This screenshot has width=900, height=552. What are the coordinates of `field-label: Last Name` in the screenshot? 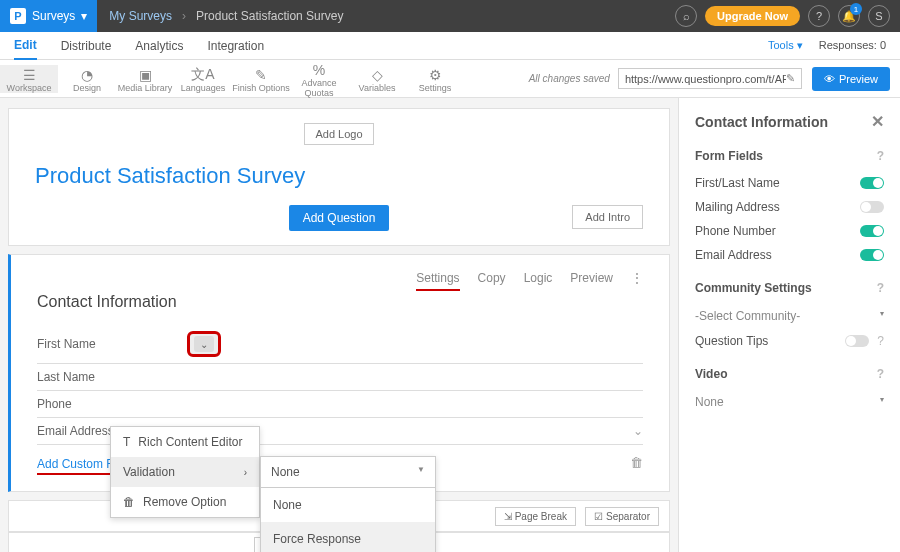 It's located at (112, 377).